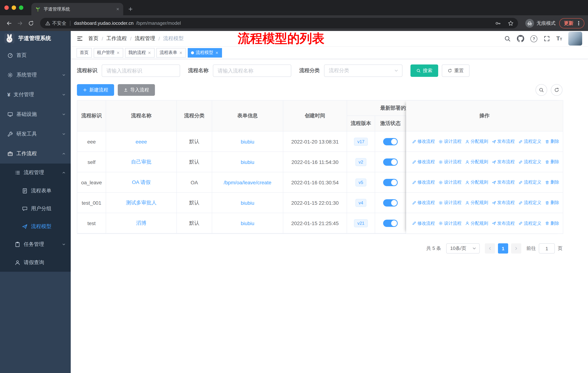 Image resolution: width=588 pixels, height=373 pixels. I want to click on sidebar-item-leave-query: 请假查询, so click(35, 262).